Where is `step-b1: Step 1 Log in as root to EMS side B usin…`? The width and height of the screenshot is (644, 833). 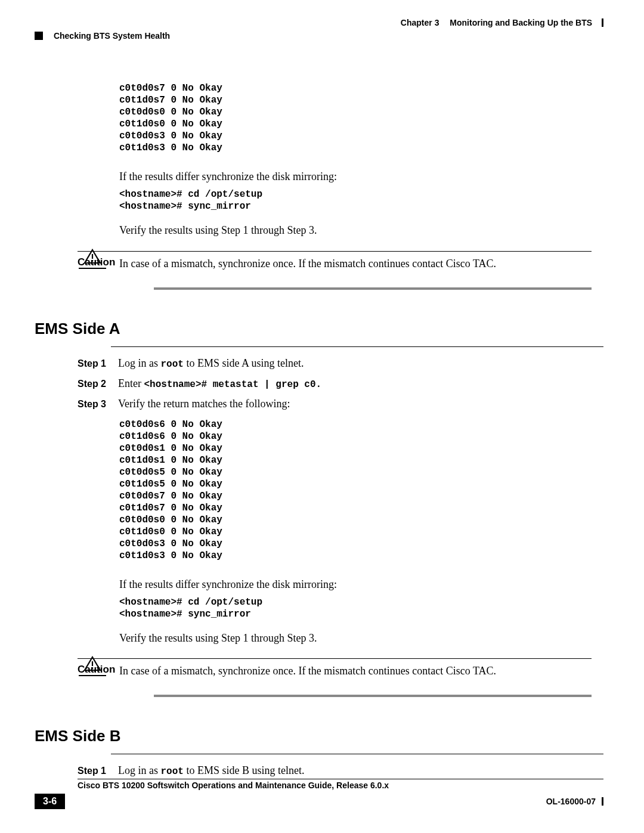 step-b1: Step 1 Log in as root to EMS side B usin… is located at coordinates (340, 771).